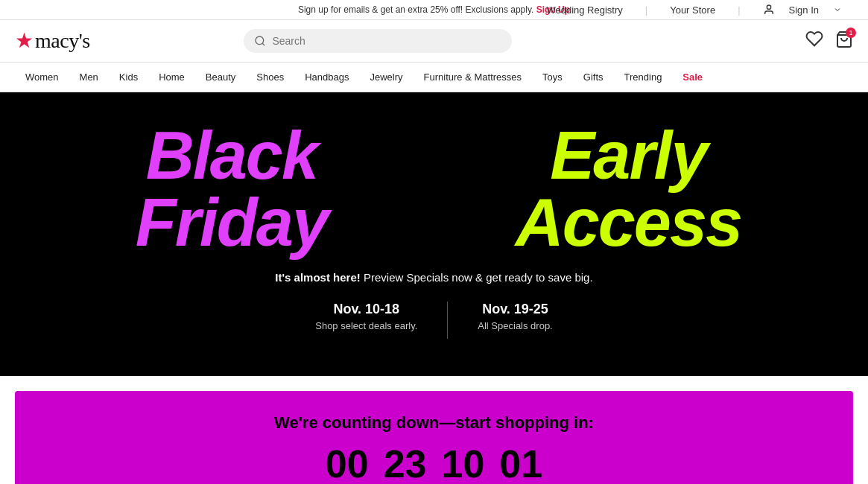 Image resolution: width=868 pixels, height=484 pixels. What do you see at coordinates (434, 277) in the screenshot?
I see `hero-subtitle: It's almost here! Preview Specials now &…` at bounding box center [434, 277].